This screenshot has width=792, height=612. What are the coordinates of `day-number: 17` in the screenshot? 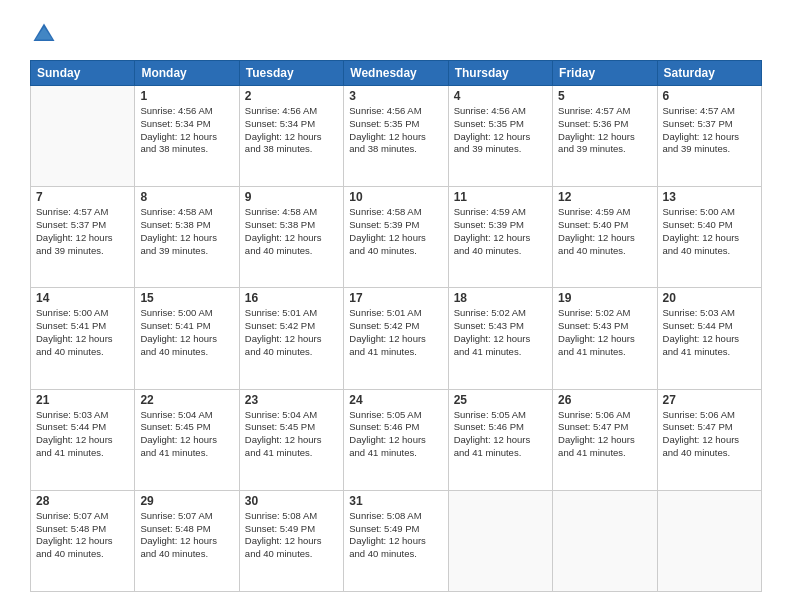 It's located at (396, 298).